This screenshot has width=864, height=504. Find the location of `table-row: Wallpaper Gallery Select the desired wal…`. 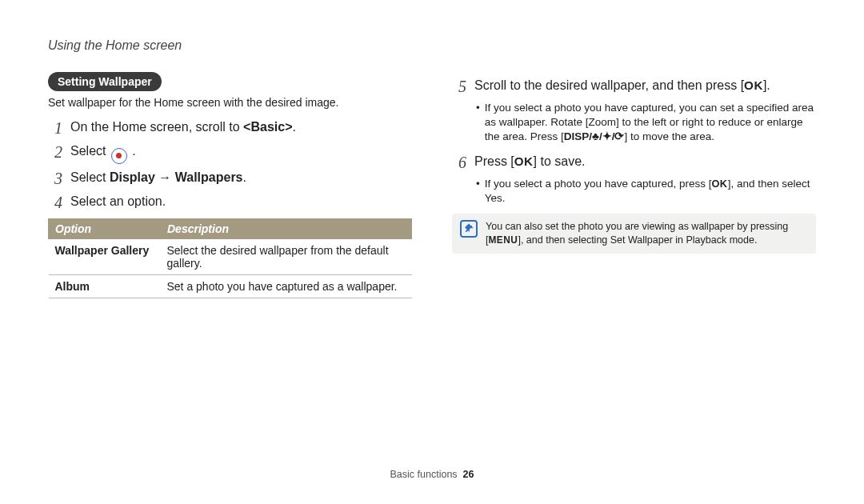

table-row: Wallpaper Gallery Select the desired wal… is located at coordinates (230, 256).